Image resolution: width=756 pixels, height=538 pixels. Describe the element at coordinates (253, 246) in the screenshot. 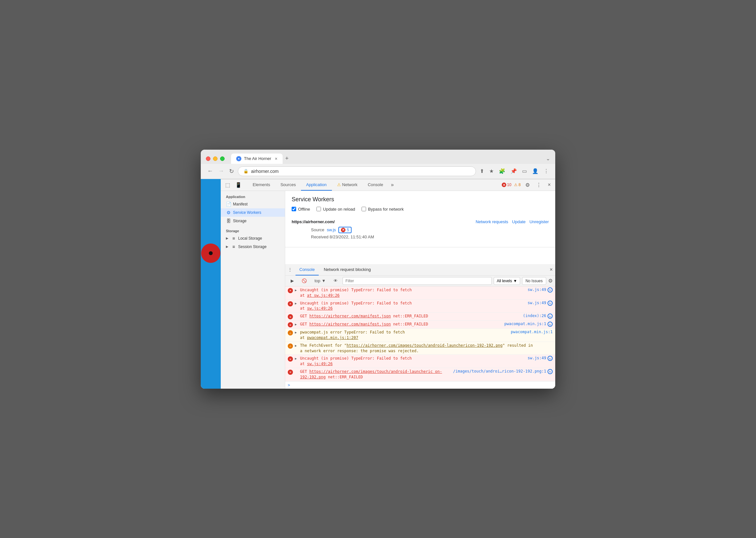

I see `sidebar-item-session-storage: ▶ ≡ Session Storage` at that location.